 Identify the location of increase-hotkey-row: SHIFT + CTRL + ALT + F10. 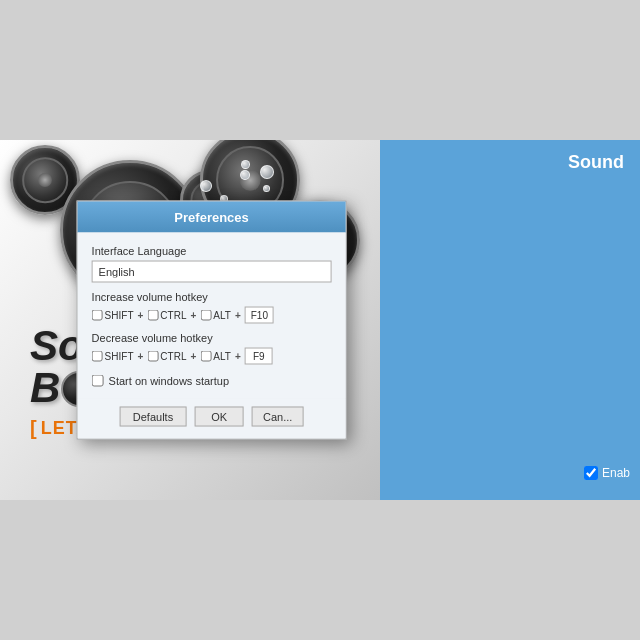
(212, 316).